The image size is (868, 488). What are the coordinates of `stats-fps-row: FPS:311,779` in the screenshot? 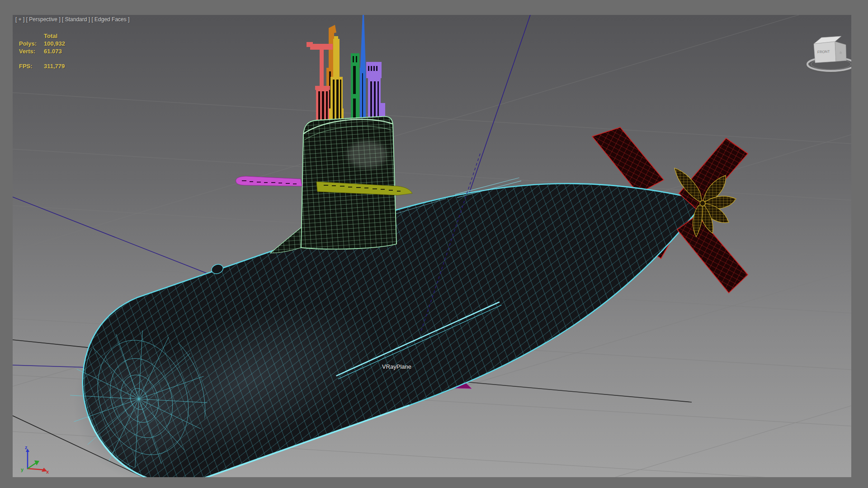 It's located at (42, 66).